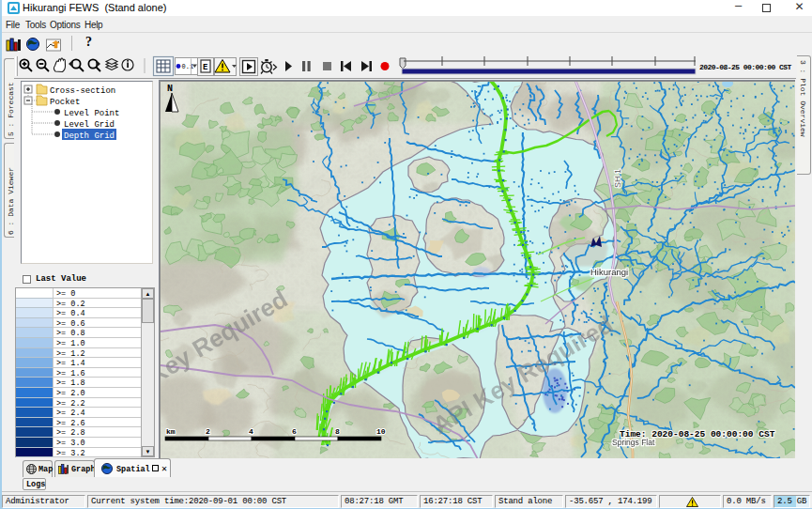  What do you see at coordinates (697, 434) in the screenshot?
I see `svg-text: Time: 2020-08-25 00:00:00 CST` at bounding box center [697, 434].